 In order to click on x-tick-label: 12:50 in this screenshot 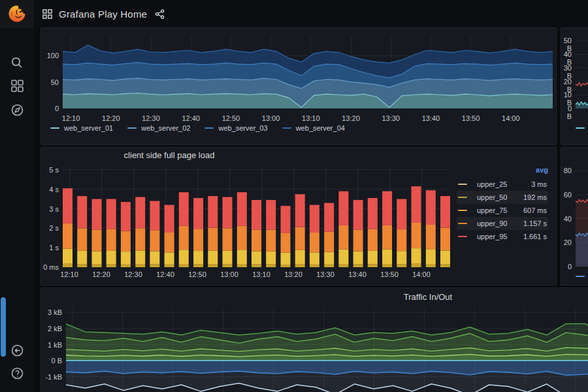, I will do `click(197, 274)`.